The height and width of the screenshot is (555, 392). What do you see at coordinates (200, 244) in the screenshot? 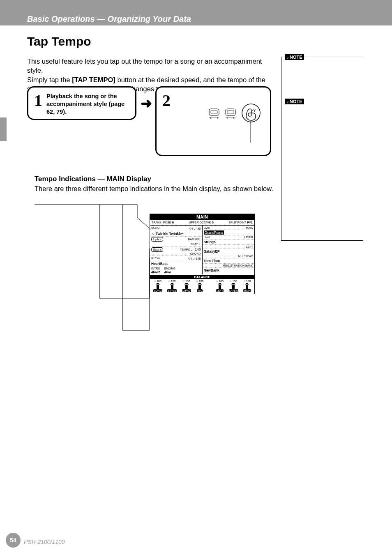
I see `beat-value: 1` at bounding box center [200, 244].